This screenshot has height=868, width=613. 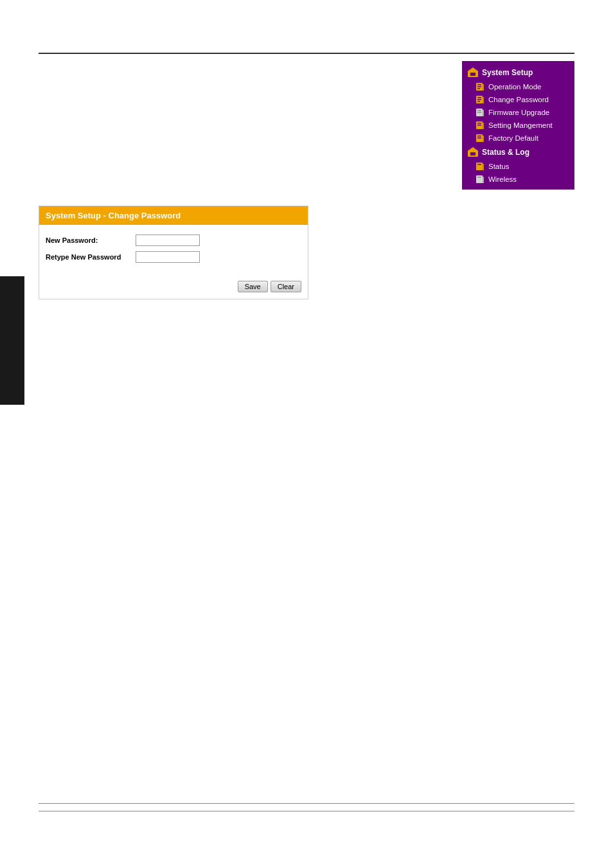 I want to click on sidebar-item-setting-management-label: Setting Mangement, so click(x=520, y=125).